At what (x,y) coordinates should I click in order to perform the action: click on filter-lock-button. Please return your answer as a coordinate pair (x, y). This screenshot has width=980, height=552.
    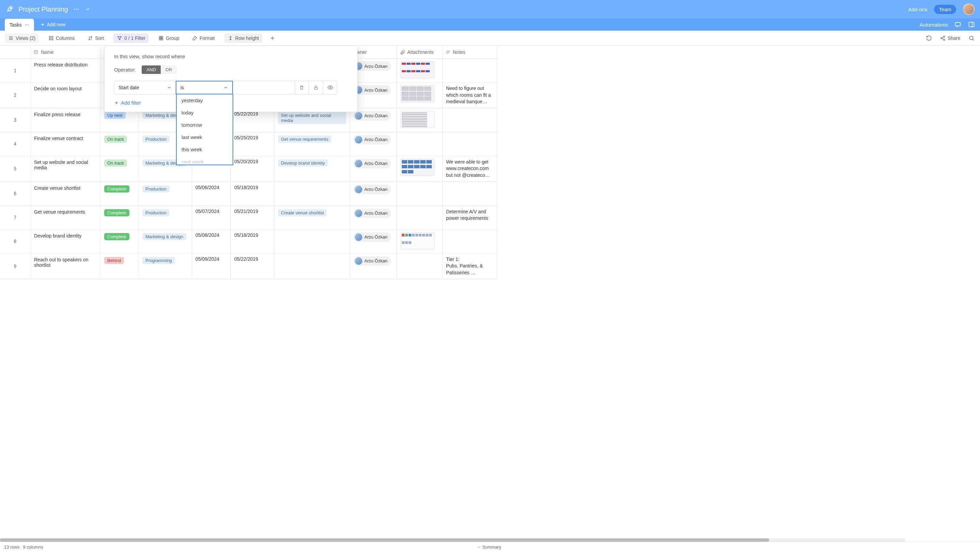
    Looking at the image, I should click on (316, 88).